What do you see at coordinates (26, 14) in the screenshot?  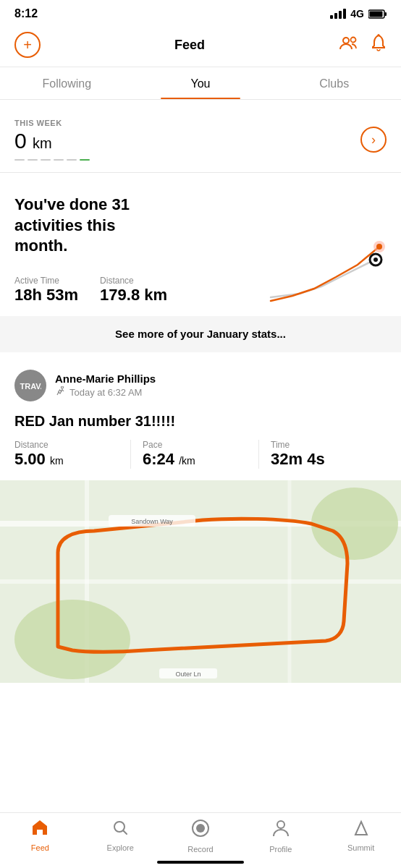 I see `status-time: 8:12` at bounding box center [26, 14].